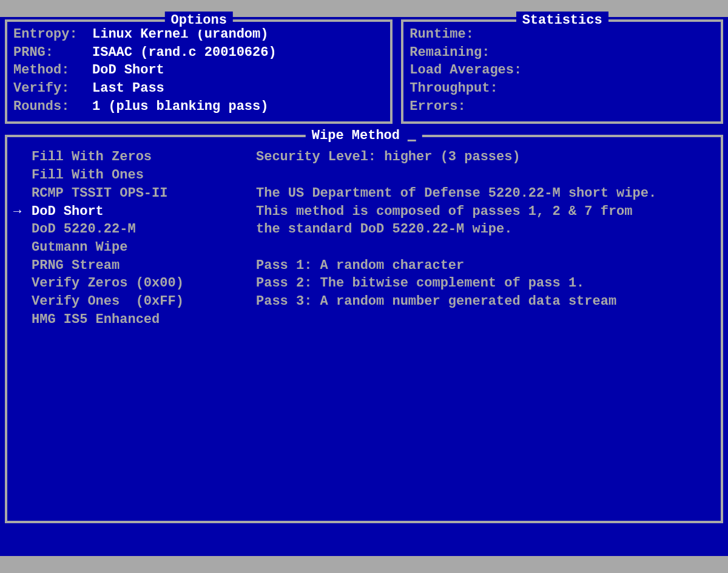  I want to click on menu-label: Fill With Ones, so click(144, 175).